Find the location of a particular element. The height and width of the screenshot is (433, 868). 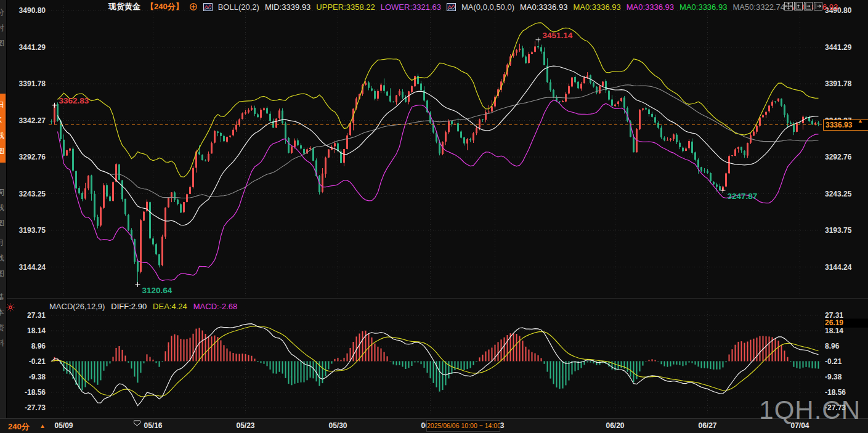

sidebar-item: 分 时 图 is located at coordinates (2, 28).